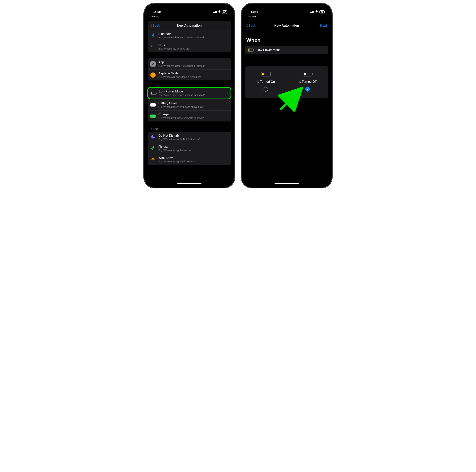 The image size is (476, 472). Describe the element at coordinates (192, 95) in the screenshot. I see `row-subtitle: E.g. "When Low Power Mode is turned off"` at that location.